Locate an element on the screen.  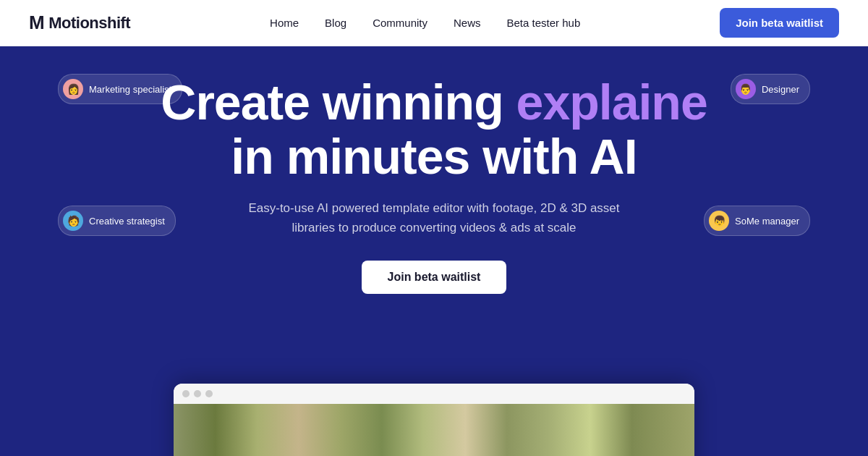
preview-window is located at coordinates (434, 420).